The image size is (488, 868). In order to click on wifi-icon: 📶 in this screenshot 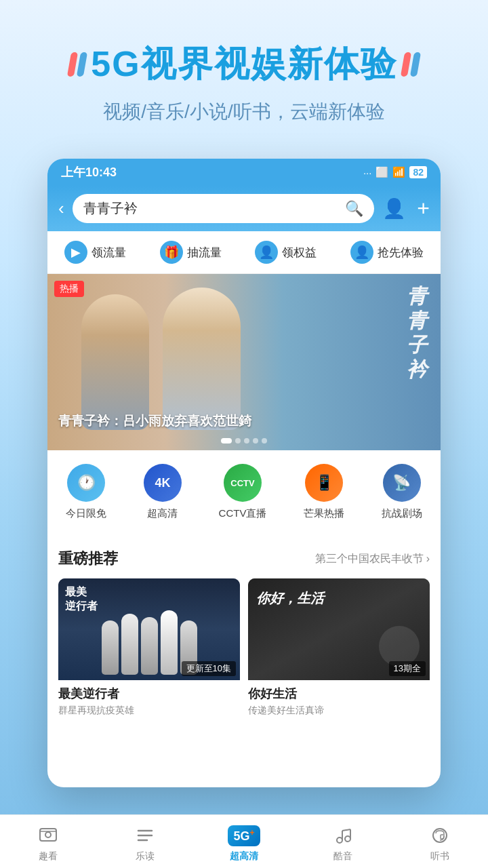, I will do `click(399, 172)`.